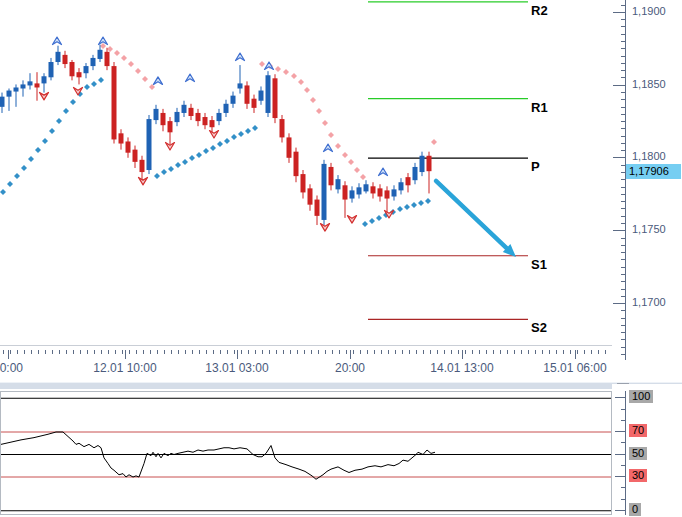 This screenshot has width=682, height=517. Describe the element at coordinates (341, 364) in the screenshot. I see `time-axis: 00:0012.01 10:0013.01 03:0020:0014.01 13…` at that location.